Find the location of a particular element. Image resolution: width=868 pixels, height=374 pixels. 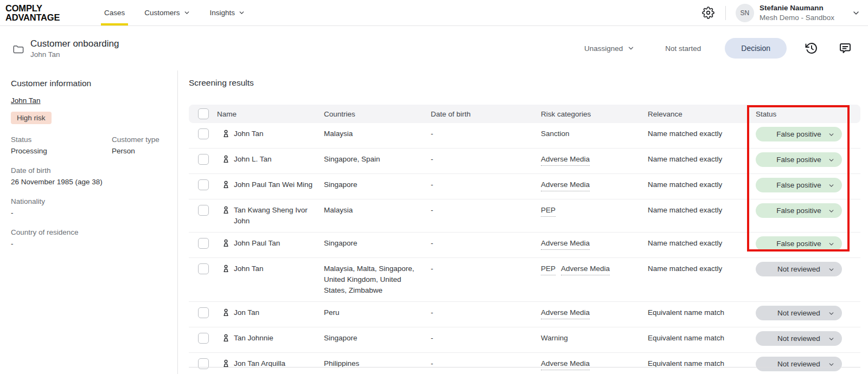

field-label: Date of birth is located at coordinates (89, 170).